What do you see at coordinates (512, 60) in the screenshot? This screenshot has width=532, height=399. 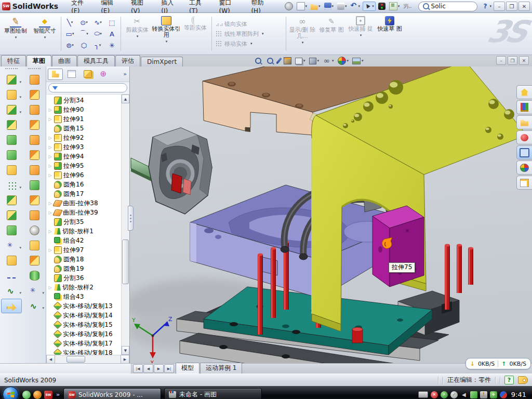 I see `doc-restore-button: ❐` at bounding box center [512, 60].